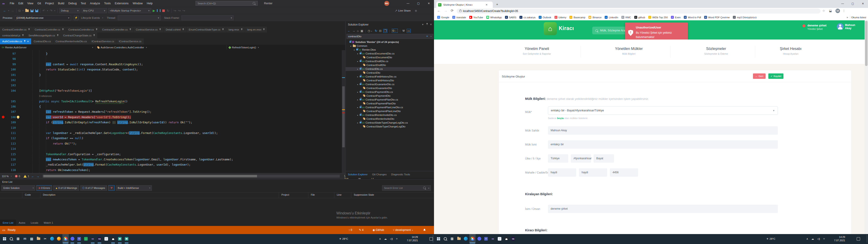 This screenshot has height=244, width=868. I want to click on code-line-109: 109 if (string.IsNullOrEmpty(refreshToke…, so click(173, 122).